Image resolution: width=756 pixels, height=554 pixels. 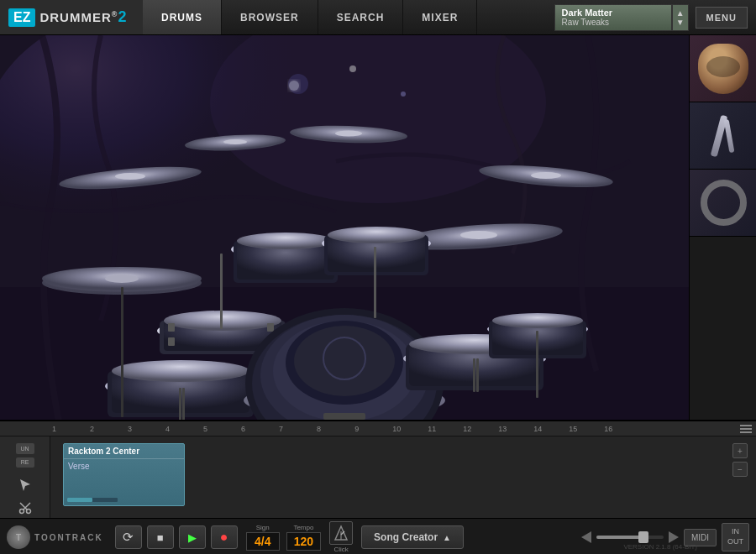 What do you see at coordinates (378, 477) in the screenshot?
I see `track-area: UN RE Racktom 2 Center Verse` at bounding box center [378, 477].